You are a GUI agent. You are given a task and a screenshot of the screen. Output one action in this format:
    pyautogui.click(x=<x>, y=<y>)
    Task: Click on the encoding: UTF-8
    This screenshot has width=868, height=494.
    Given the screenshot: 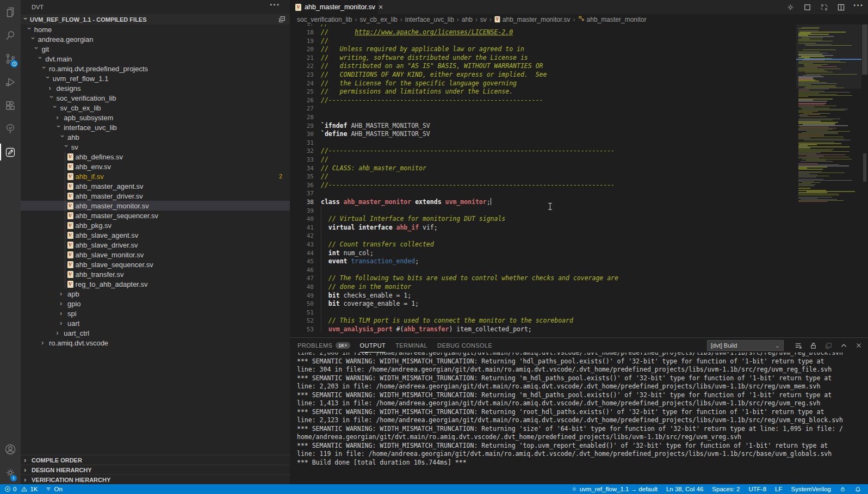 What is the action you would take?
    pyautogui.click(x=757, y=489)
    